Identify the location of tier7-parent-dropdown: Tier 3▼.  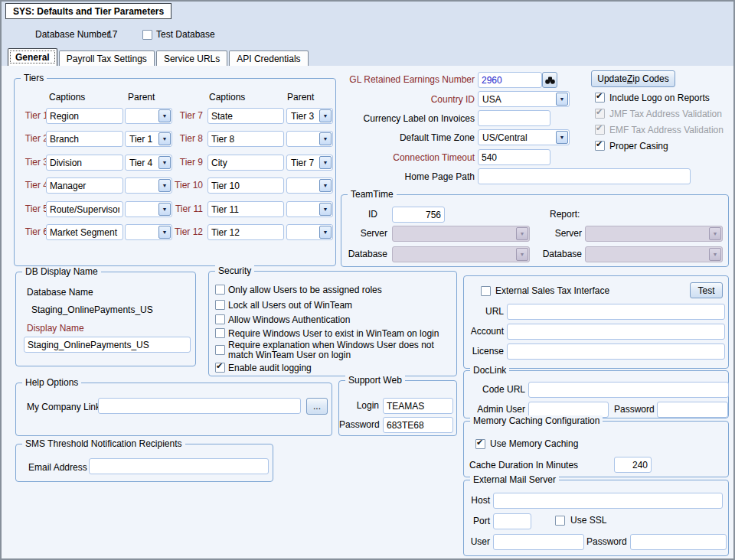
(309, 116).